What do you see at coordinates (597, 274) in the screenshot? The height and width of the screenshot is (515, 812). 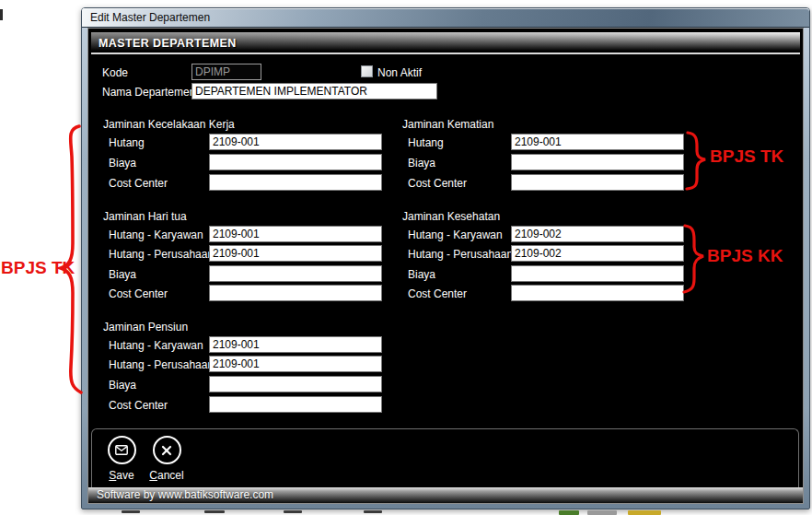 I see `jks-biaya-input` at bounding box center [597, 274].